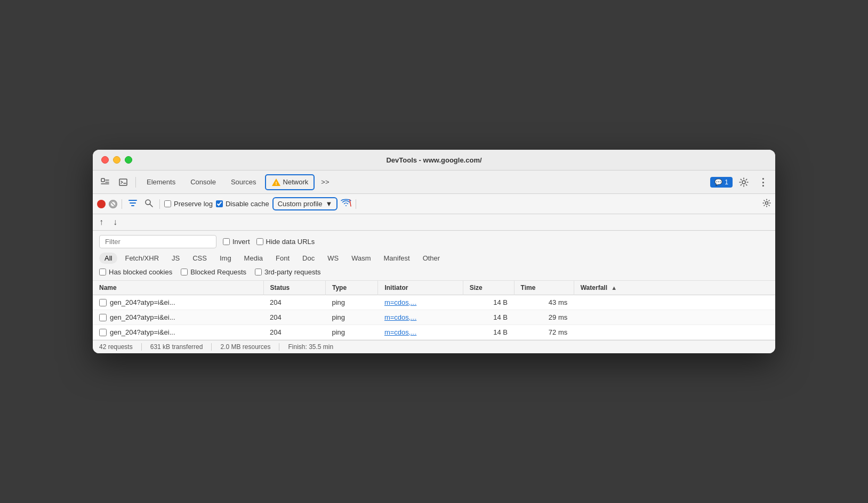  I want to click on custom-profile-dropdown: Custom profile ▼, so click(305, 204).